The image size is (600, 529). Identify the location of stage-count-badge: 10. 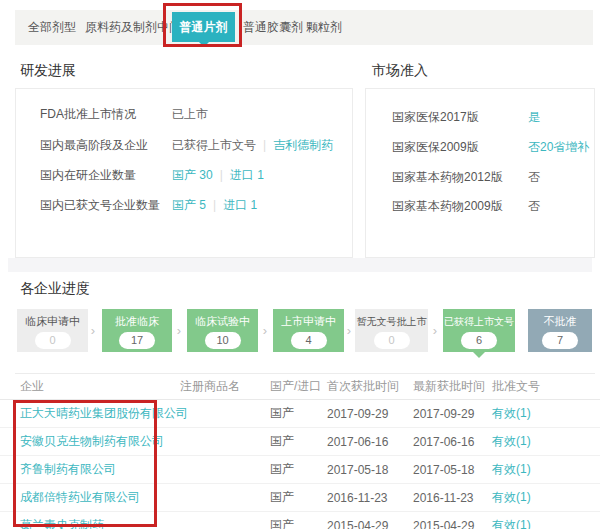
(223, 340).